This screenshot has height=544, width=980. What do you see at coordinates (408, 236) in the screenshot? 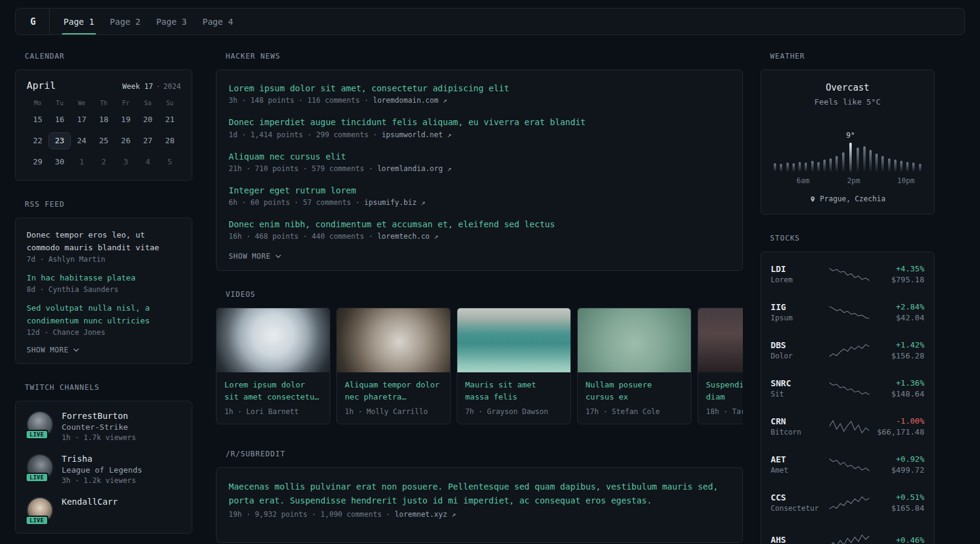
I see `story-domain-link: loremtech.co ↗` at bounding box center [408, 236].